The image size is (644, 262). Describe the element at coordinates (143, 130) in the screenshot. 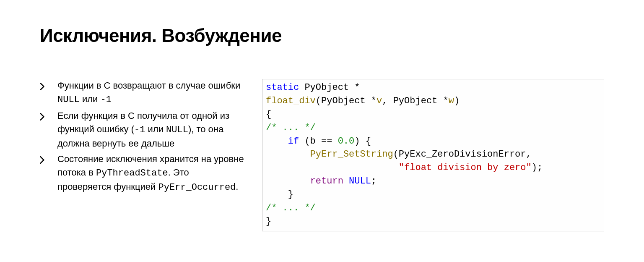

I see `list-item: Если функция в C получила от одной из фу…` at that location.